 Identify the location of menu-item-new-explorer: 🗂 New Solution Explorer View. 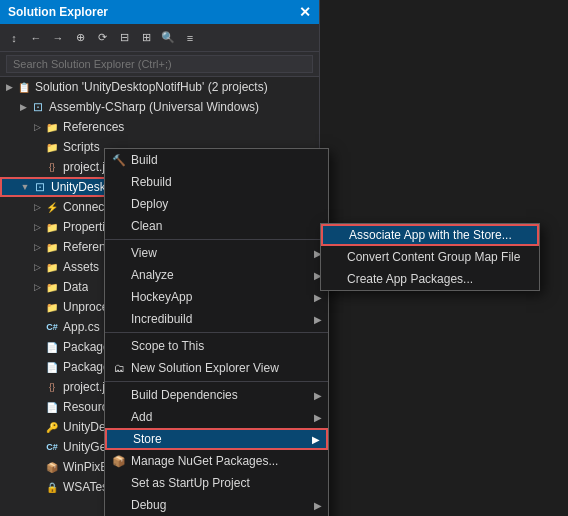
(216, 368).